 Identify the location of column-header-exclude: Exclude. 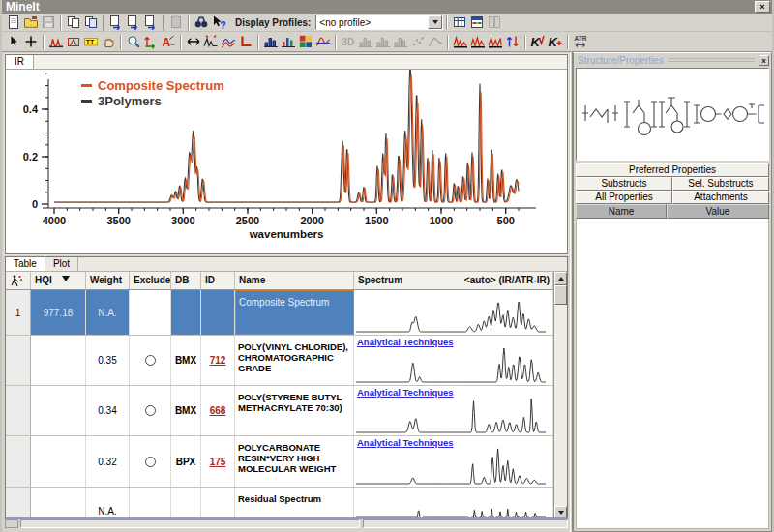
(151, 281).